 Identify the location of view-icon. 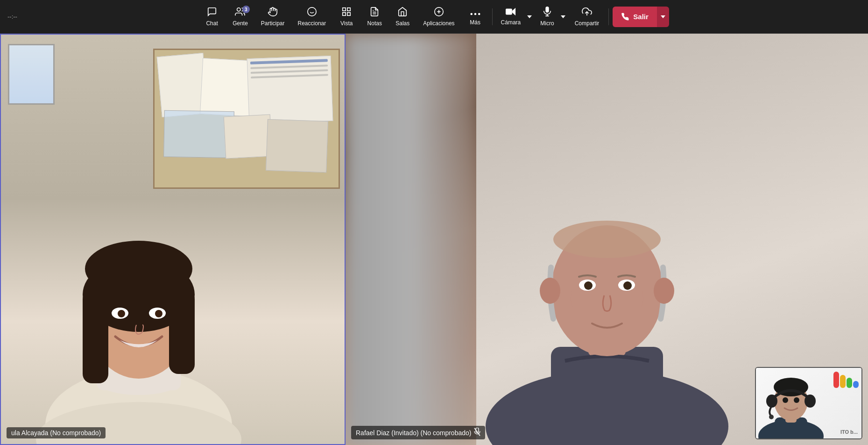
(346, 12).